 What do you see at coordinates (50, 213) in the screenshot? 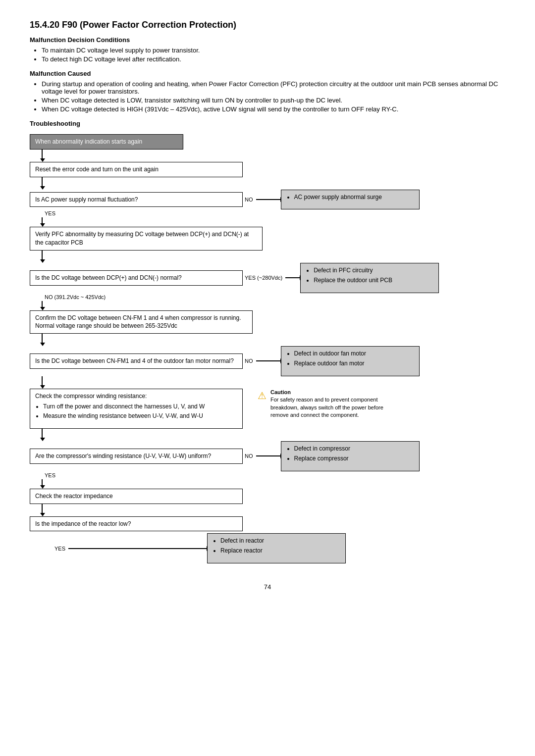
I see `yes-label-1: YES` at bounding box center [50, 213].